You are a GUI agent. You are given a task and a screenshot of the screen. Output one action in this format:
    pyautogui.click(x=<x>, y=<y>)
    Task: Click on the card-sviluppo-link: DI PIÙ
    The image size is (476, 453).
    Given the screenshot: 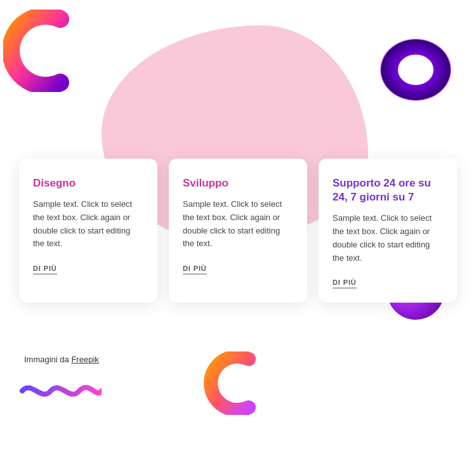 What is the action you would take?
    pyautogui.click(x=195, y=270)
    